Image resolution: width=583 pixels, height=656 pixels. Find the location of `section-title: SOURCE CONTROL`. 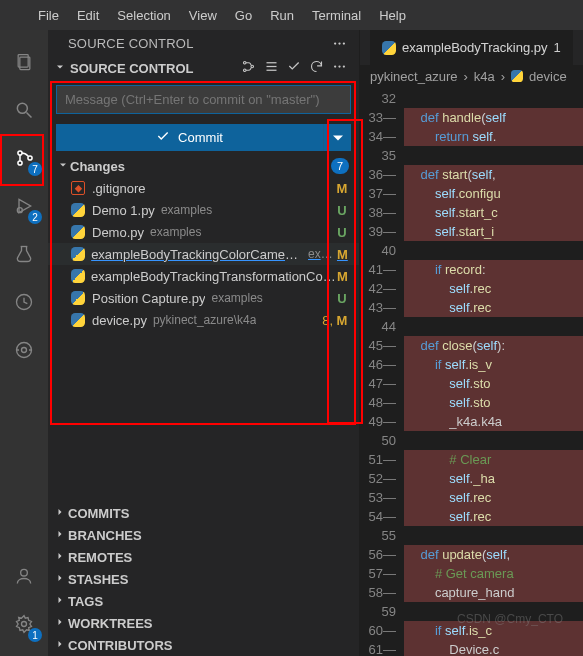

section-title: SOURCE CONTROL is located at coordinates (156, 68).